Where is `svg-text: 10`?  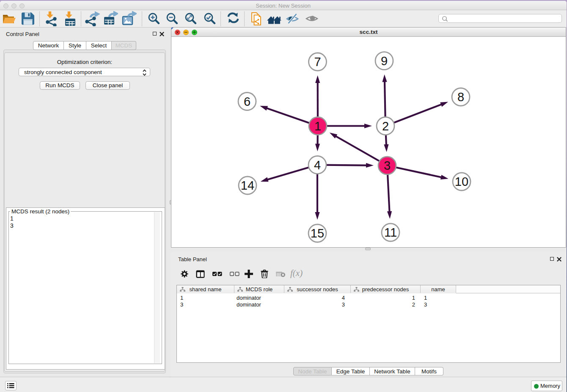 svg-text: 10 is located at coordinates (462, 182).